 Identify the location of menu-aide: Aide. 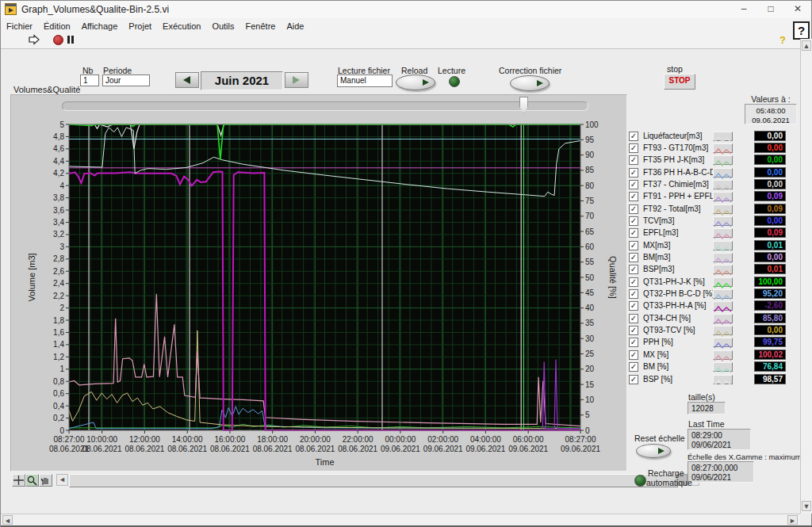
(295, 26).